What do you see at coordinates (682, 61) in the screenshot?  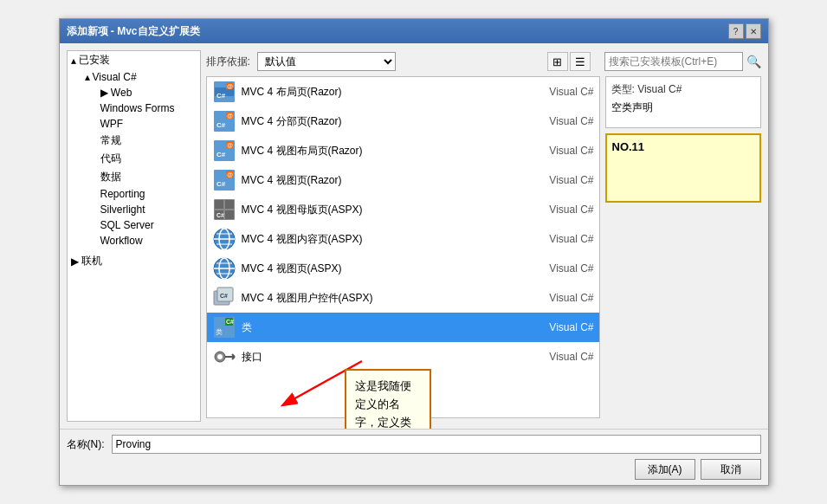 I see `search-area: 🔍` at bounding box center [682, 61].